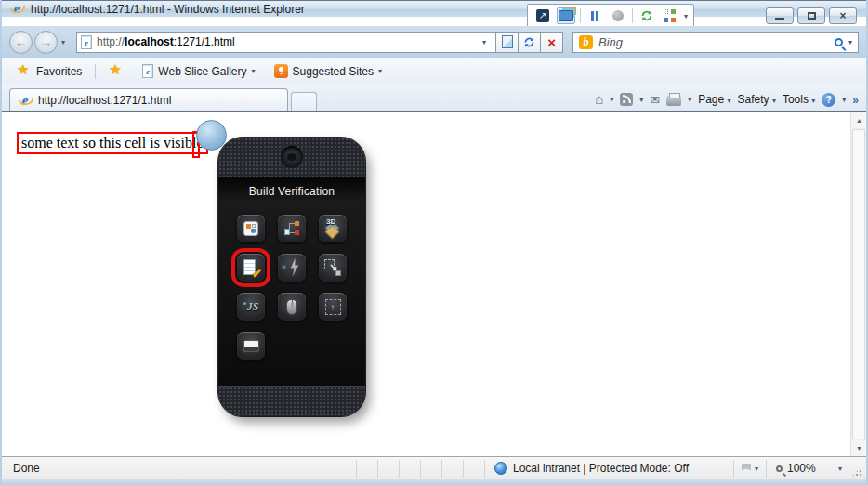  Describe the element at coordinates (501, 468) in the screenshot. I see `intranet-globe-icon` at that location.